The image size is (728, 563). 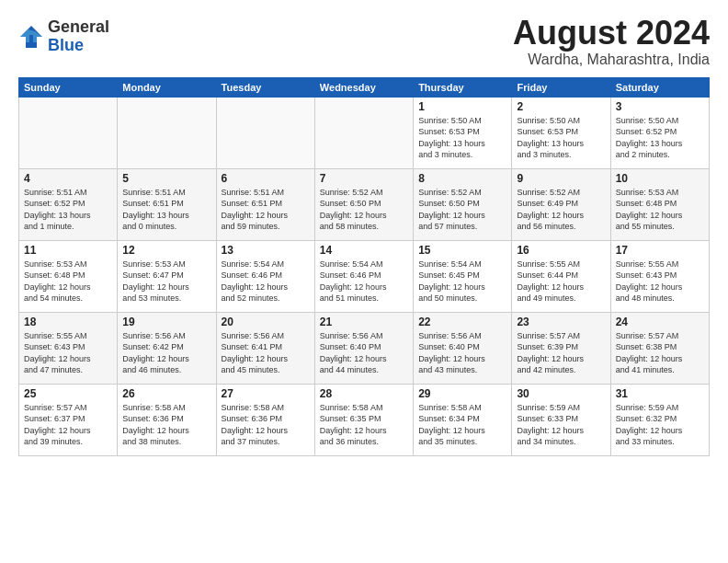 What do you see at coordinates (68, 250) in the screenshot?
I see `day-number: 11` at bounding box center [68, 250].